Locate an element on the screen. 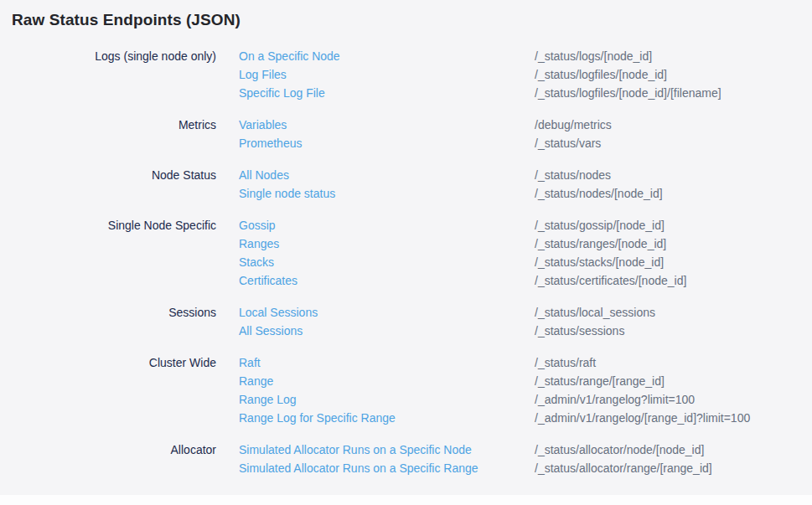 This screenshot has height=505, width=812. endpoint-group: Cluster Wide Raft /_status/raft Range /_… is located at coordinates (406, 390).